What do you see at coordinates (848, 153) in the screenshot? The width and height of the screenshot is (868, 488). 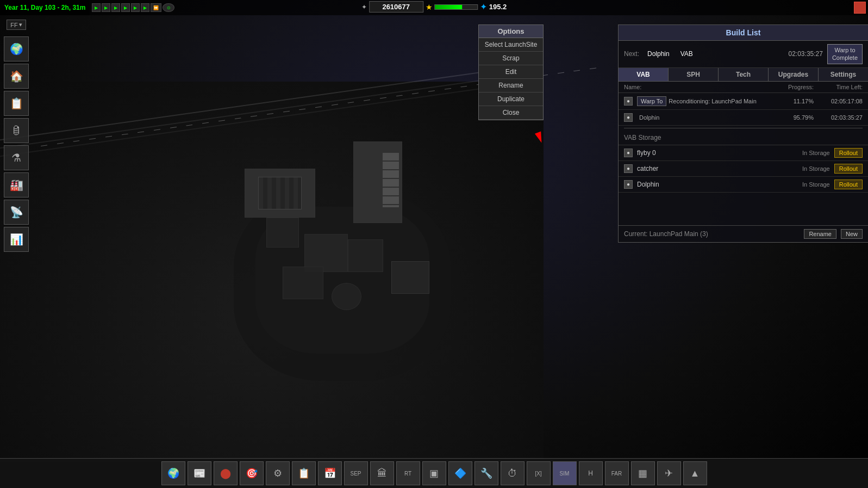 I see `rollout-btn-1: Rollout` at bounding box center [848, 153].